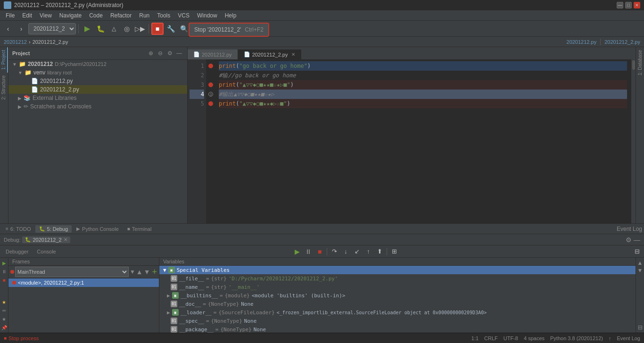 This screenshot has width=644, height=343. I want to click on cursor-position: 1:1, so click(475, 338).